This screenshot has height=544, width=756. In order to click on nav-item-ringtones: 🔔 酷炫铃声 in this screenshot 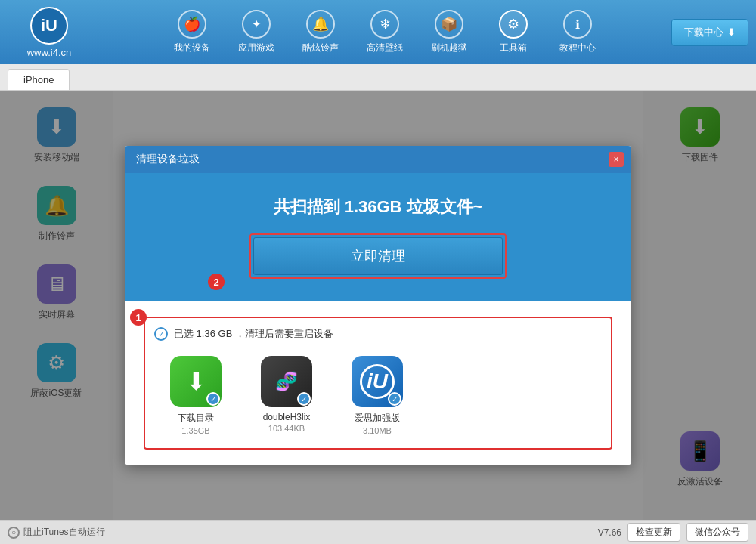, I will do `click(321, 32)`.